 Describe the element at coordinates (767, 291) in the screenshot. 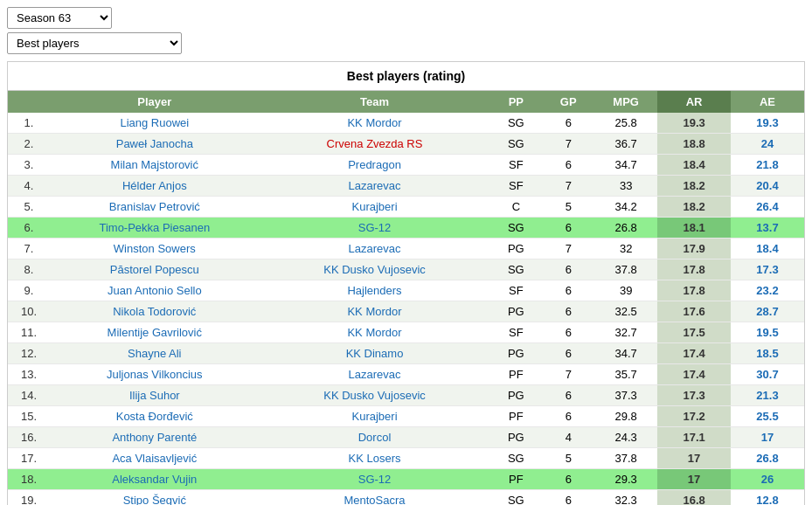

I see `ae-cell: 23.2` at that location.